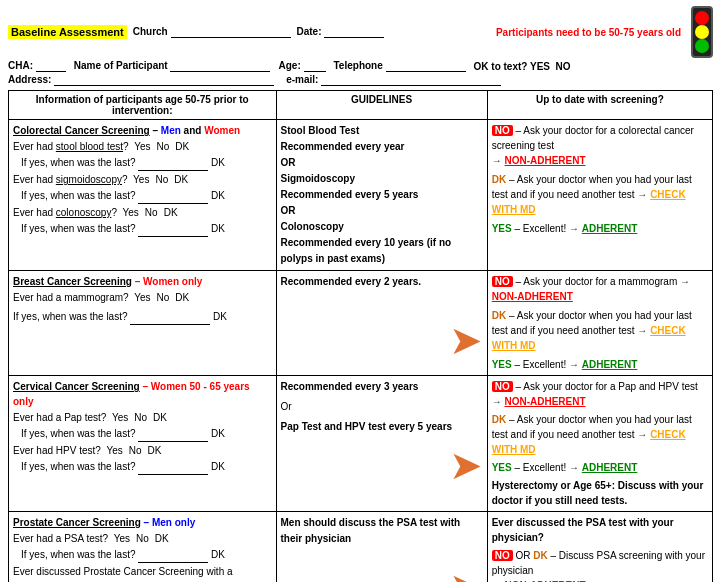 The height and width of the screenshot is (582, 721). Describe the element at coordinates (143, 324) in the screenshot. I see `breast-info: Breast Cancer Screening – Women only Eve…` at that location.